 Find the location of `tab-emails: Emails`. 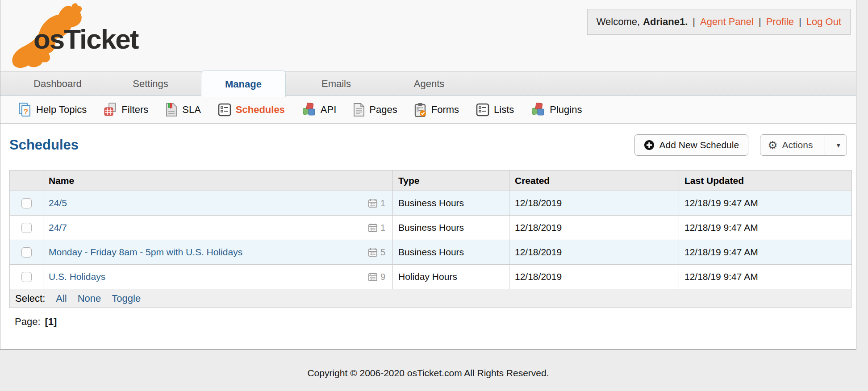

tab-emails: Emails is located at coordinates (336, 84).